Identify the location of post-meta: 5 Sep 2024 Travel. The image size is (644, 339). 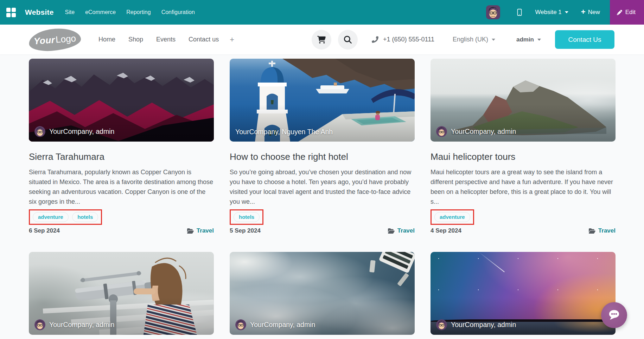
(322, 231).